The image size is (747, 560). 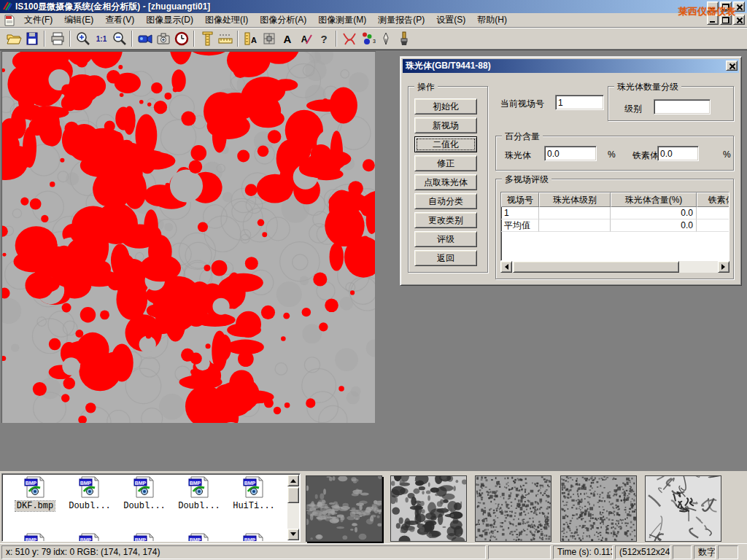 I want to click on table-header-cell: 珠光体含量(%), so click(x=654, y=200).